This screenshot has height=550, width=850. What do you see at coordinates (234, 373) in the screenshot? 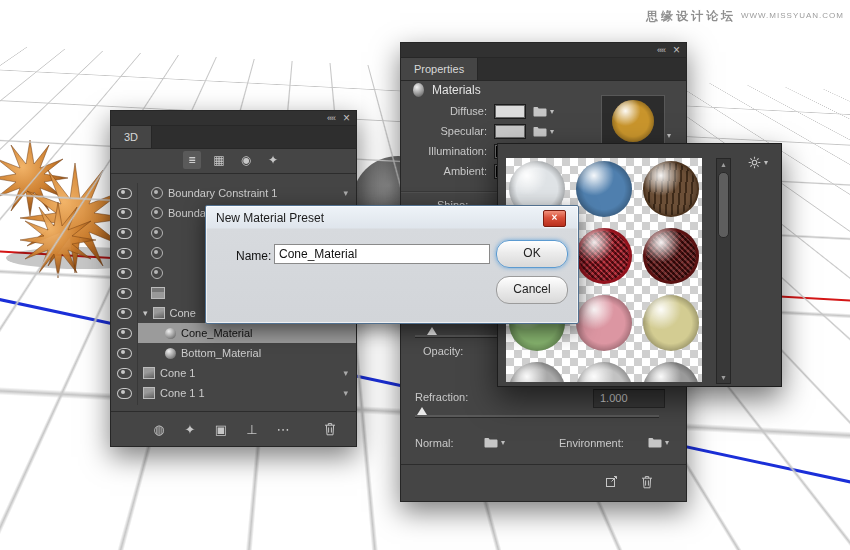
I see `scene-row-cone-1: Cone 1` at bounding box center [234, 373].